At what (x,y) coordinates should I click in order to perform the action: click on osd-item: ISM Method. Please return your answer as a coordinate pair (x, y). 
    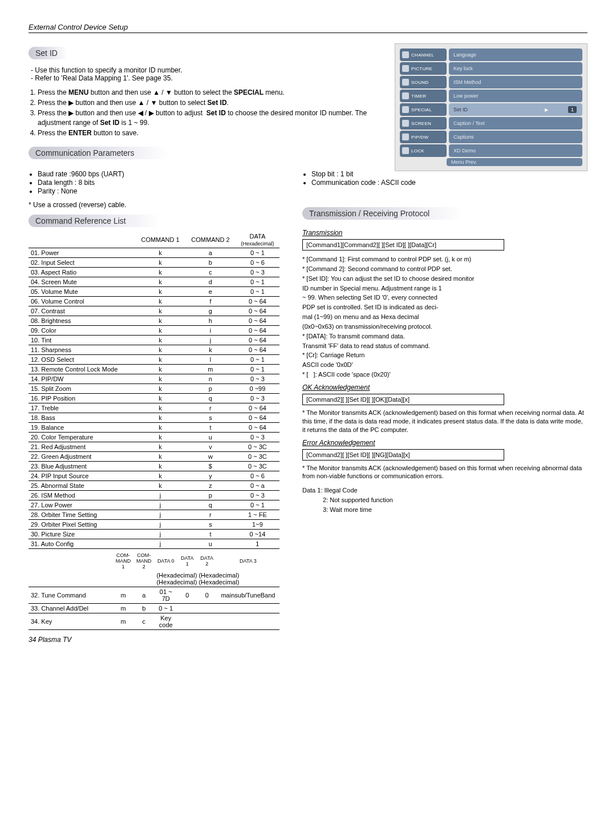
    Looking at the image, I should click on (516, 82).